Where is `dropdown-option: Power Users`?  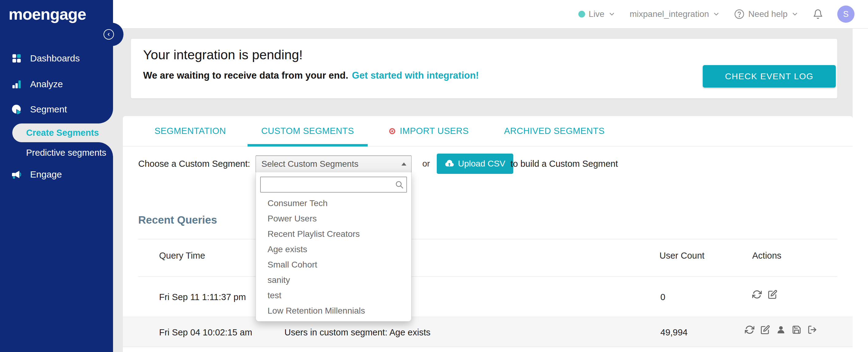 dropdown-option: Power Users is located at coordinates (334, 219).